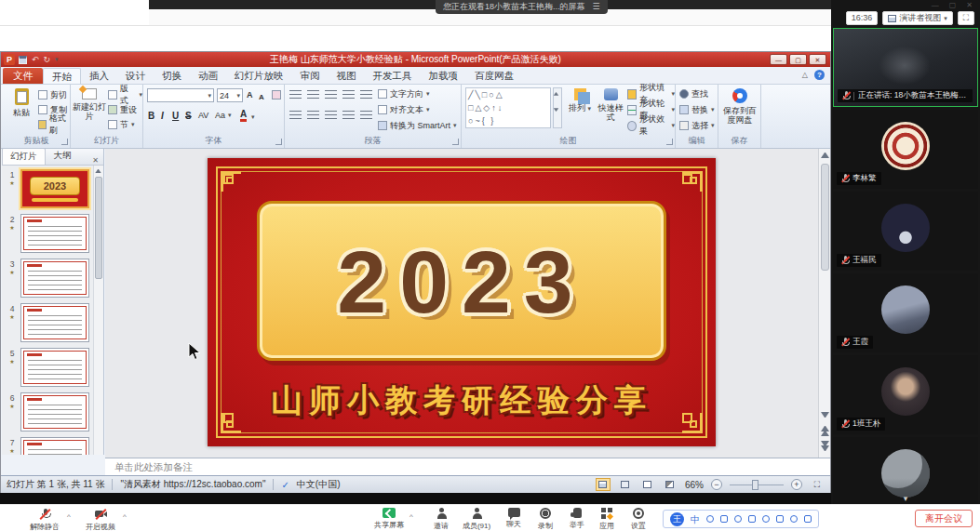 The image size is (980, 531). What do you see at coordinates (697, 110) in the screenshot?
I see `replace-button: 替换▾` at bounding box center [697, 110].